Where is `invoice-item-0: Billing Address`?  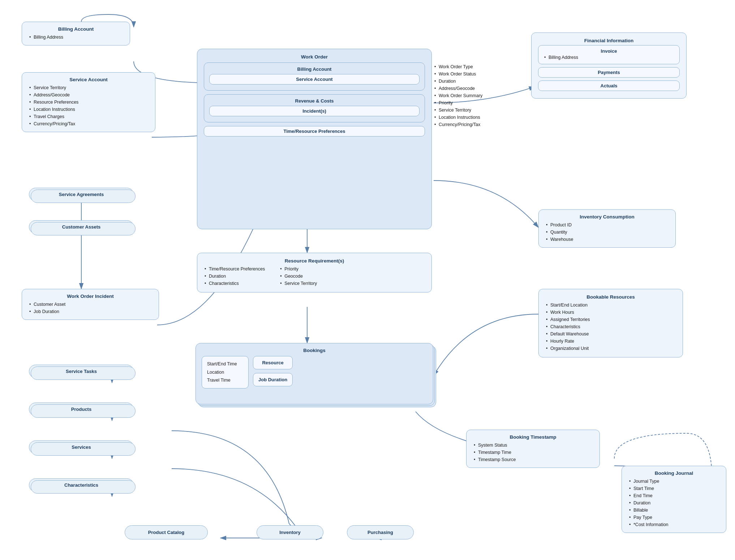
invoice-item-0: Billing Address is located at coordinates (609, 57).